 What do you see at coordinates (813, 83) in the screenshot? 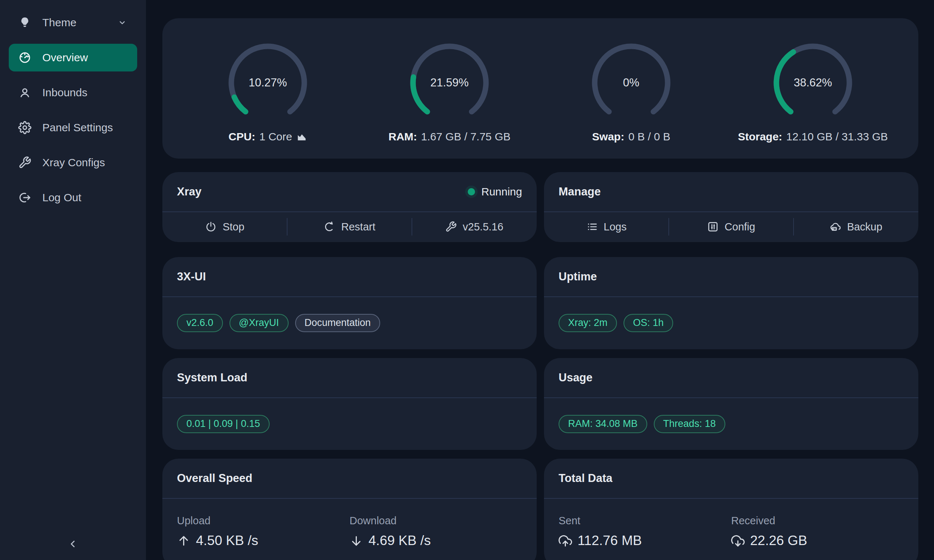
I see `storage-percent: 38.62%` at bounding box center [813, 83].